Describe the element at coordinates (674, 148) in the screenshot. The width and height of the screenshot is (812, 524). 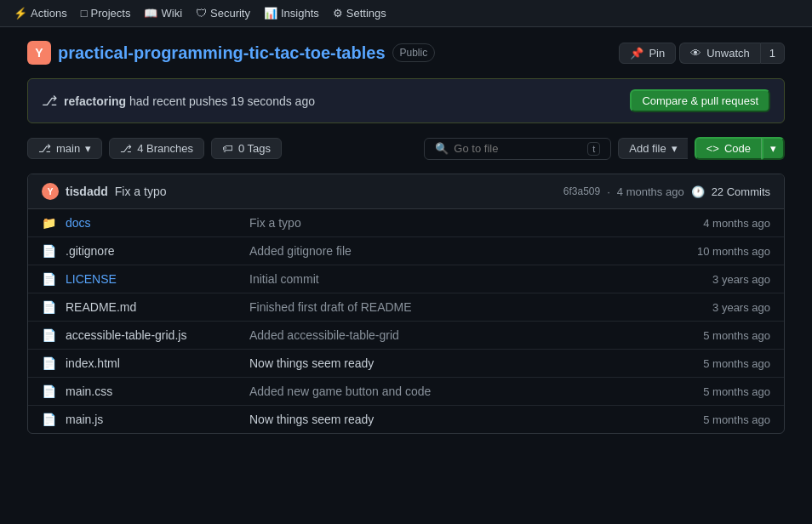
I see `chevron-down-icon-add: ▾` at that location.